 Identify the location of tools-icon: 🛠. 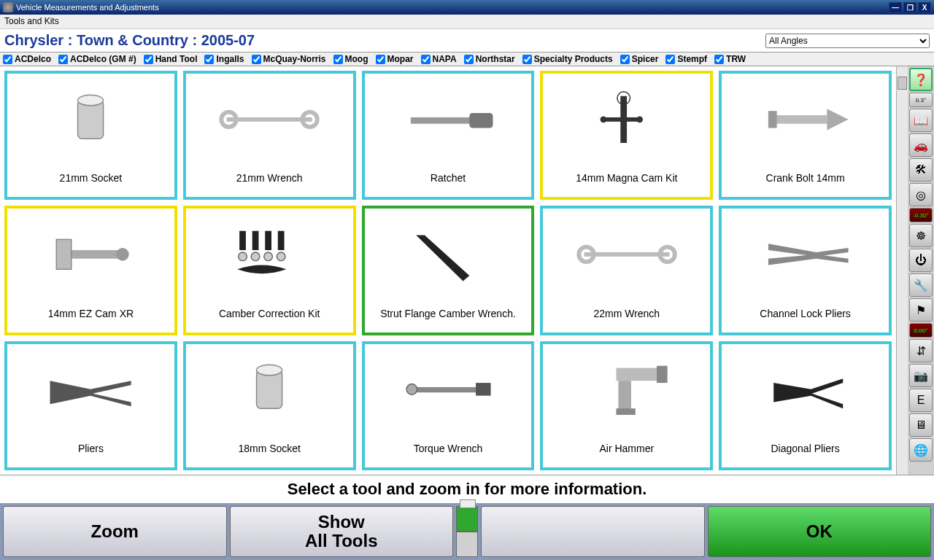
(921, 170).